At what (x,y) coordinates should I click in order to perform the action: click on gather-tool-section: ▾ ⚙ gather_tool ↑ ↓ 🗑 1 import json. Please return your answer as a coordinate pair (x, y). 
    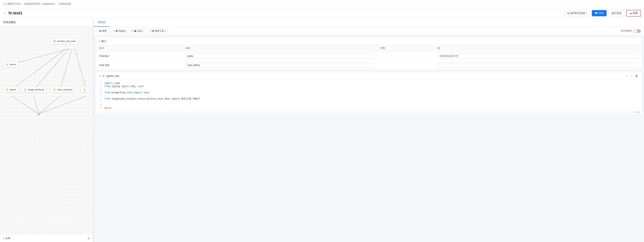
    Looking at the image, I should click on (369, 93).